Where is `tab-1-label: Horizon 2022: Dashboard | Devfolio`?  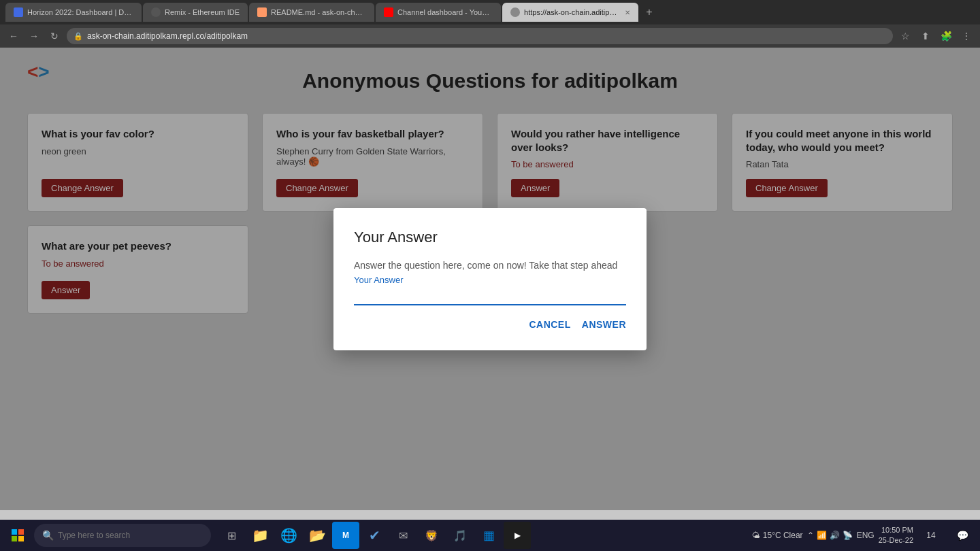
tab-1-label: Horizon 2022: Dashboard | Devfolio is located at coordinates (80, 12).